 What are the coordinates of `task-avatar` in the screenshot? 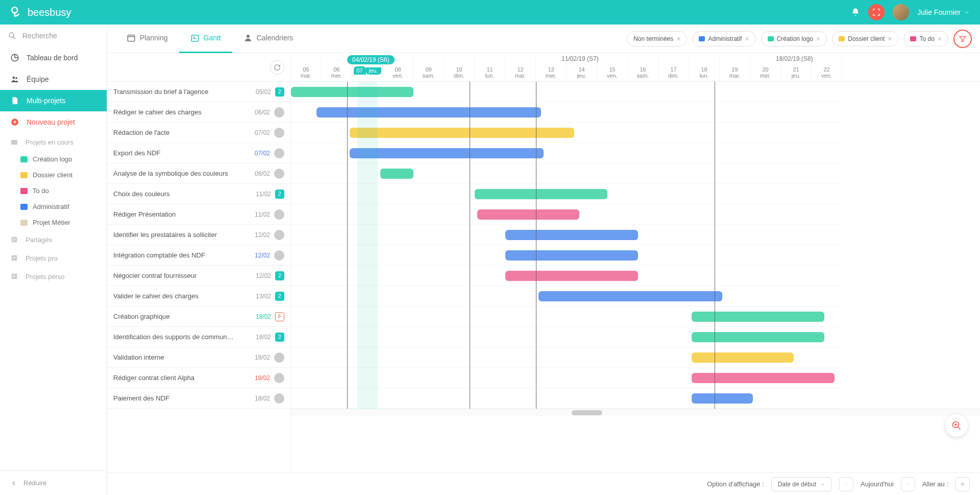 It's located at (279, 174).